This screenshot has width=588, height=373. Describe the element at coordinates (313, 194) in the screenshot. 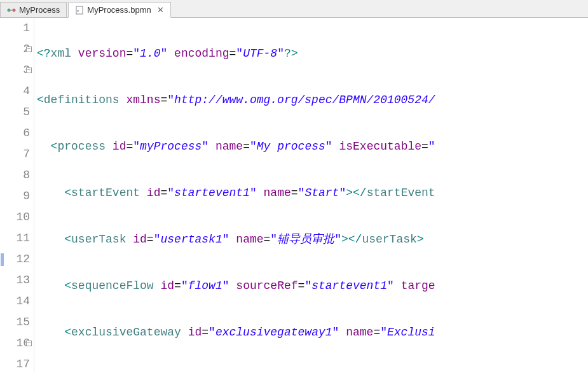

I see `code-line: <startEvent id="startevent1" name="Start…` at that location.